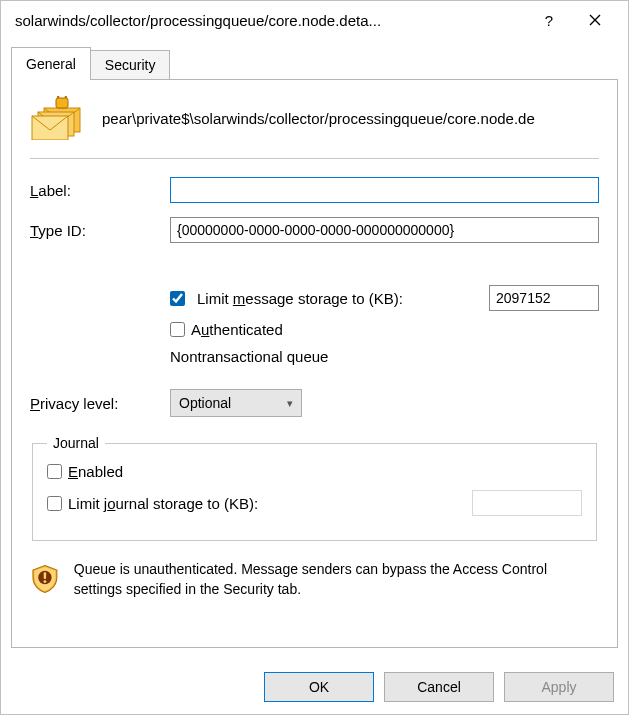  What do you see at coordinates (314, 403) in the screenshot?
I see `privacy-row: Privacy level: Optional ▾` at bounding box center [314, 403].